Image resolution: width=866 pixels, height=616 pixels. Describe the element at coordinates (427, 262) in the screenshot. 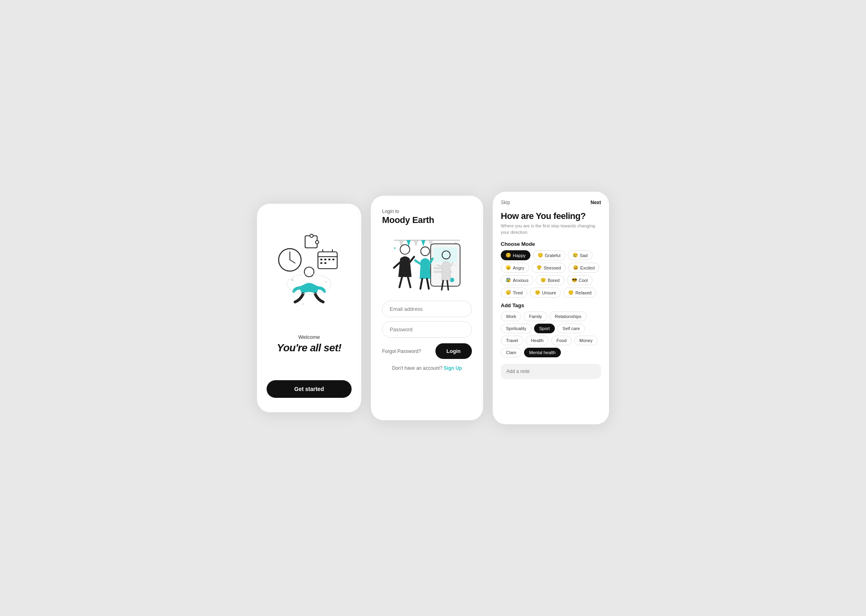

I see `login-illustration: ✦ ✦ ·` at that location.